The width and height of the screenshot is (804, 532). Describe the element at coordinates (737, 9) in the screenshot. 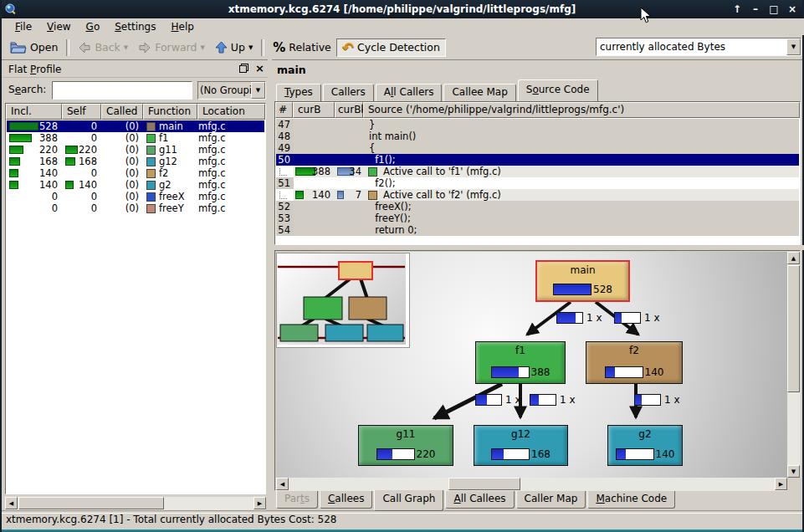

I see `shade-button: ↑` at that location.